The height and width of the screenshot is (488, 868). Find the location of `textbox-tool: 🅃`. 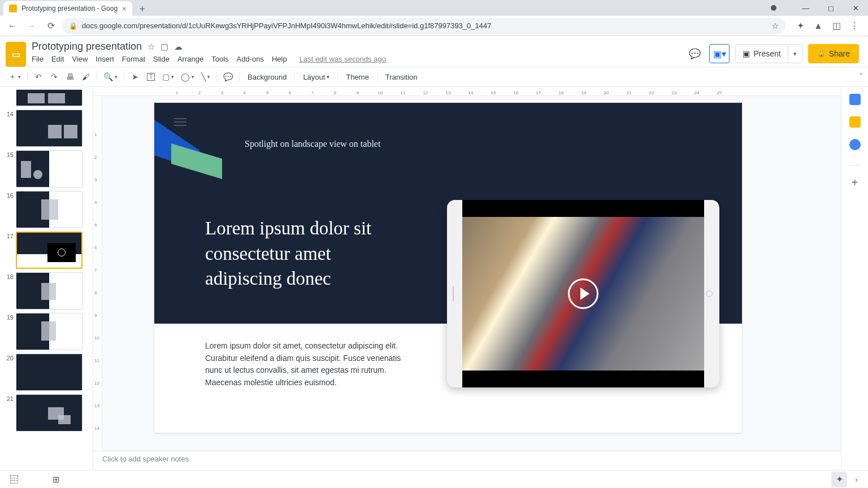

textbox-tool: 🅃 is located at coordinates (151, 77).